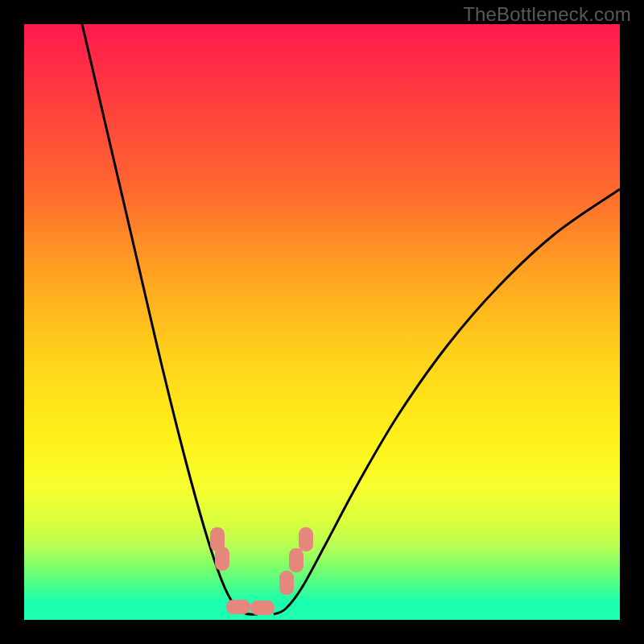 The image size is (644, 644). Describe the element at coordinates (547, 14) in the screenshot. I see `watermark-text: TheBottleneck.com` at that location.